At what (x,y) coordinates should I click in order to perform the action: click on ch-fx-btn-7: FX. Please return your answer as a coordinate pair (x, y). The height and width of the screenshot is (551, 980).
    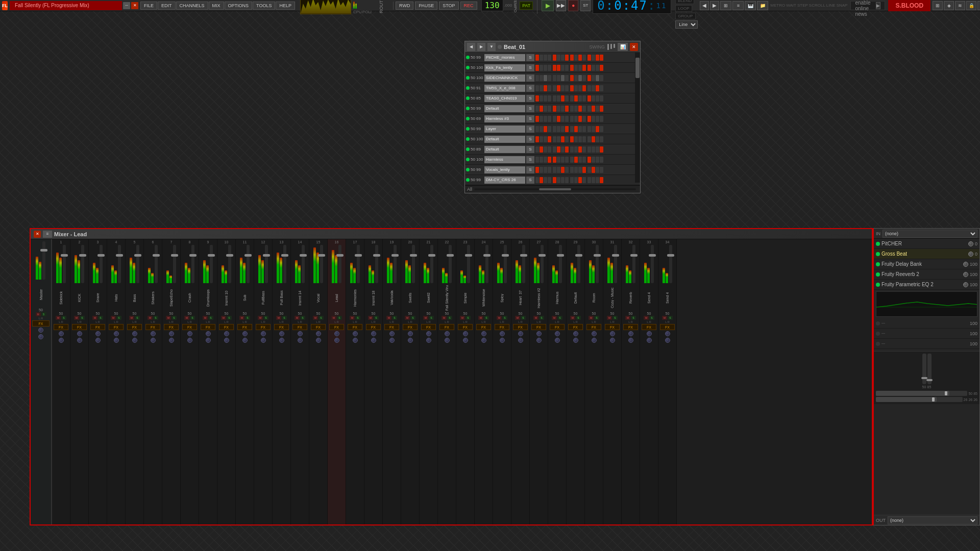
    Looking at the image, I should click on (172, 327).